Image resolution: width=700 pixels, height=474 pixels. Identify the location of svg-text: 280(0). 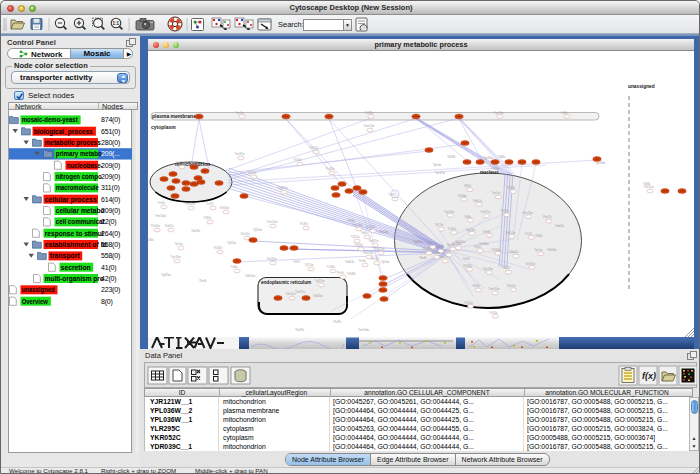
(110, 143).